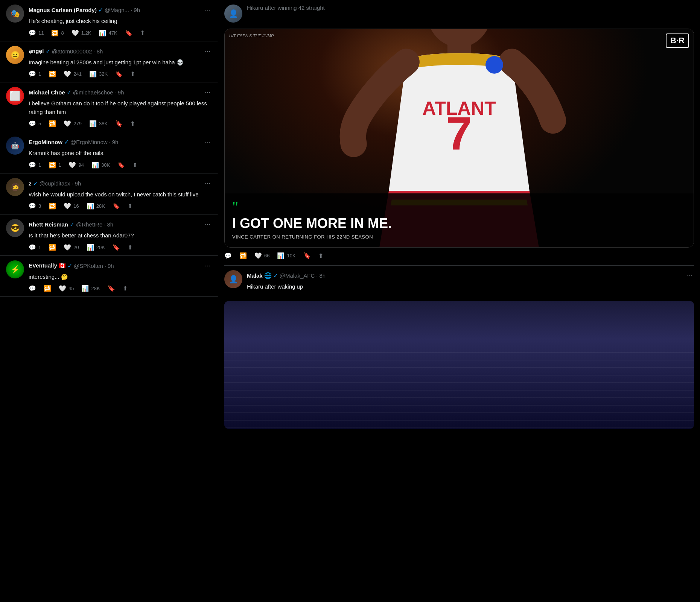 This screenshot has width=700, height=602. What do you see at coordinates (120, 276) in the screenshot?
I see `tweet-content-eventually: EVentually 🇨🇦 ✓ @SPKolten · 9h ··· inter…` at bounding box center [120, 276].